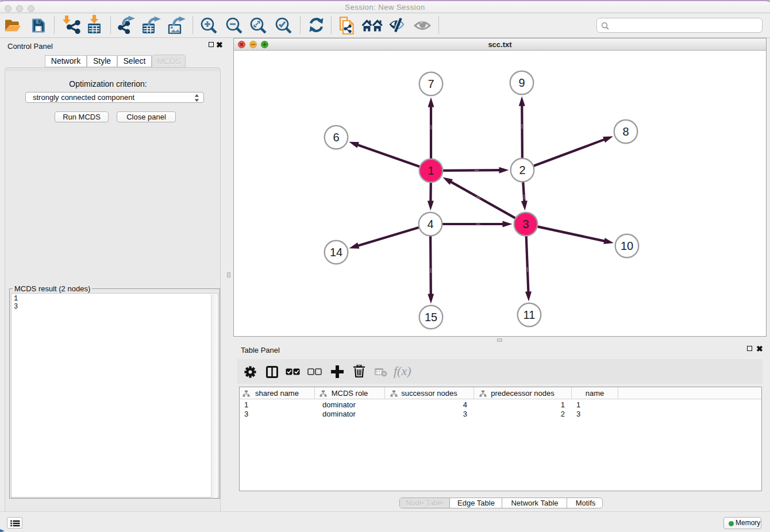 This screenshot has width=770, height=532. I want to click on svg-text: 14, so click(336, 252).